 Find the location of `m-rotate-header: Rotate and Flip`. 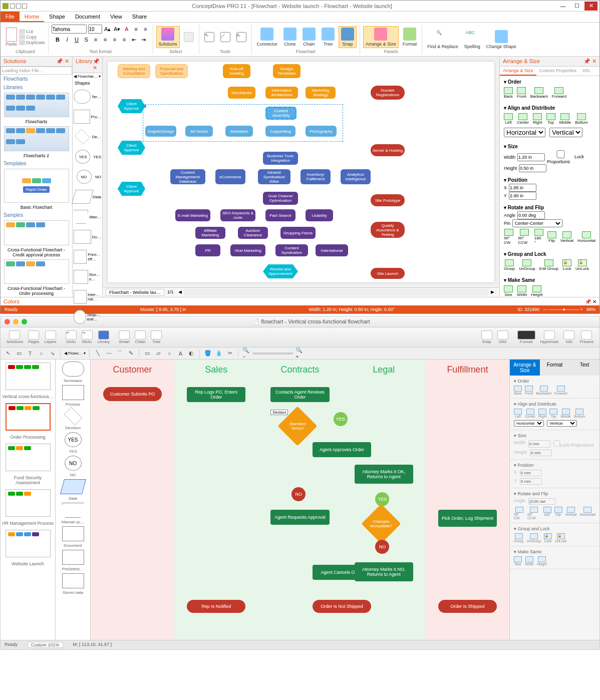

m-rotate-header: Rotate and Flip is located at coordinates (533, 494).